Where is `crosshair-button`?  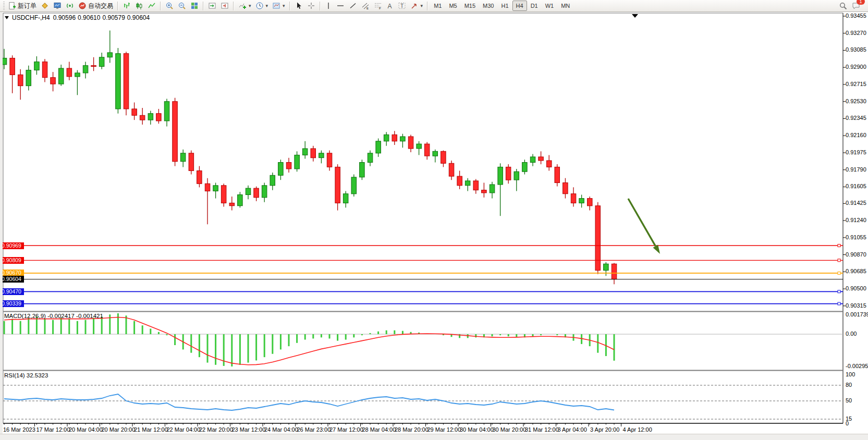 crosshair-button is located at coordinates (311, 6).